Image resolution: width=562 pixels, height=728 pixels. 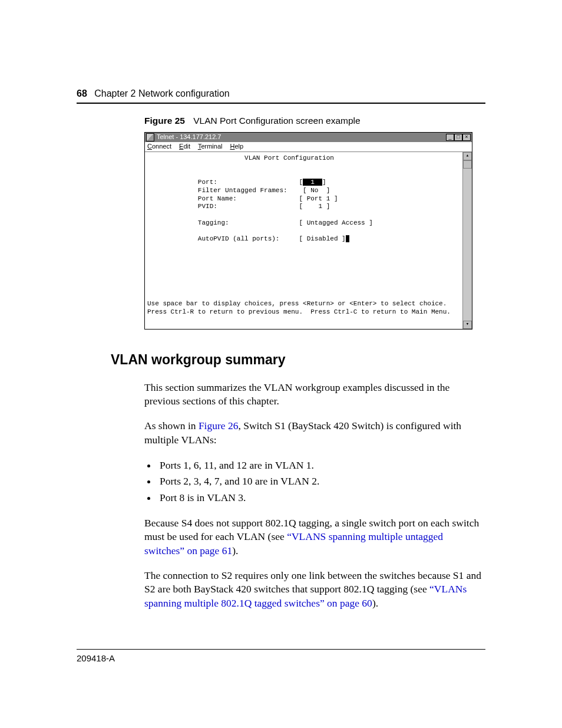 I want to click on figure-caption-text: VLAN Port Configuration screen example, so click(x=277, y=120).